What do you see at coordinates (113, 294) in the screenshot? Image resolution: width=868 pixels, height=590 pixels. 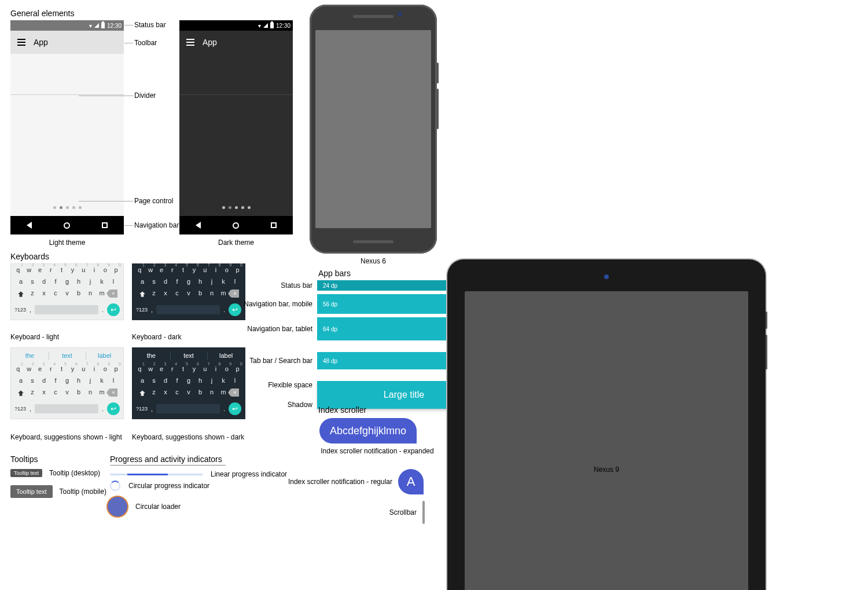 I see `backspace-key-icon: ×` at bounding box center [113, 294].